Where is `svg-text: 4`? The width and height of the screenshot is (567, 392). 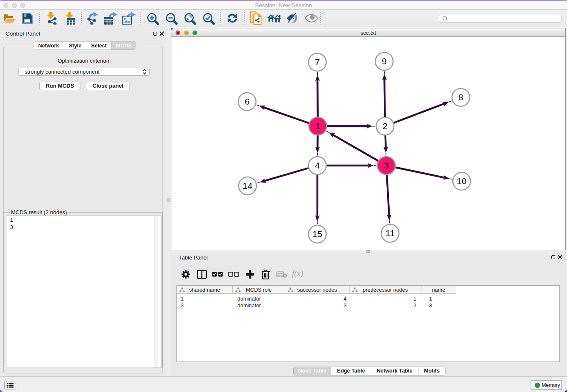 svg-text: 4 is located at coordinates (317, 165).